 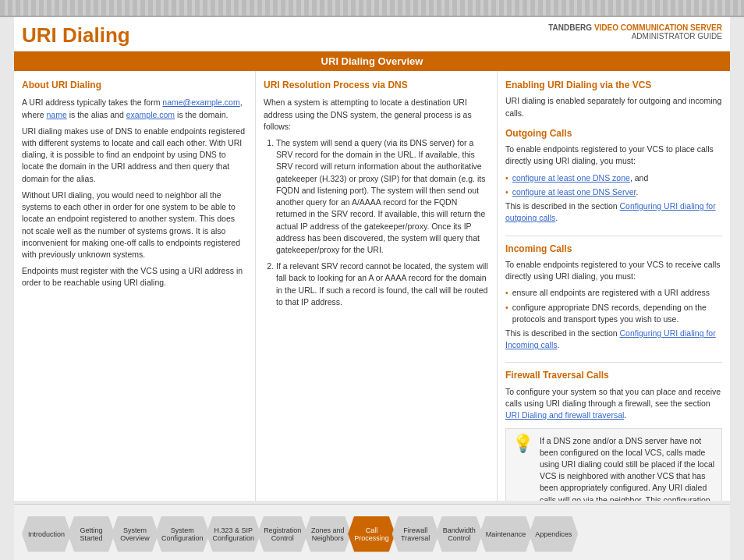 What do you see at coordinates (570, 28) in the screenshot?
I see `brand-name: TANDBERG` at bounding box center [570, 28].